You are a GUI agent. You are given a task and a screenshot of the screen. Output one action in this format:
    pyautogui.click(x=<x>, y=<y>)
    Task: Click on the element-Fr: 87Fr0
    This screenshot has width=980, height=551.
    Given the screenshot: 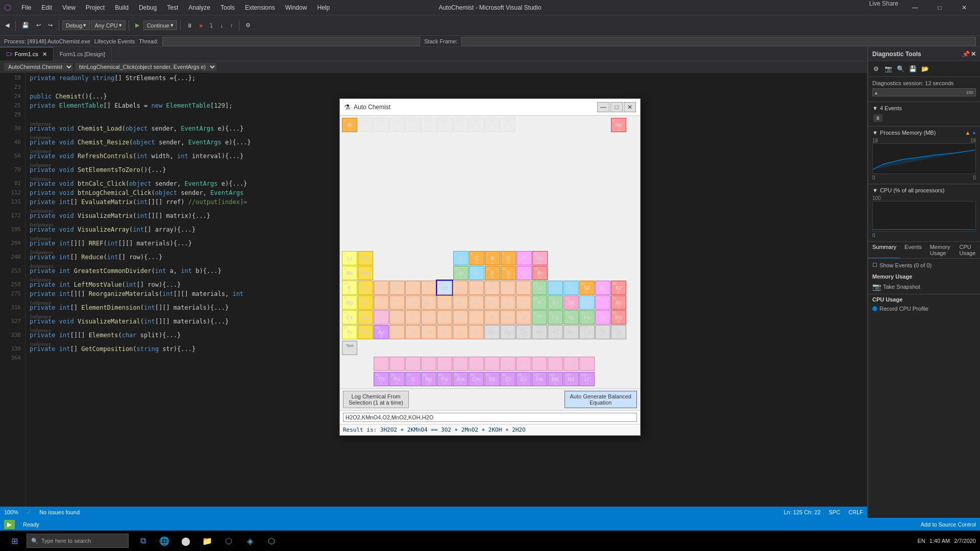 What is the action you would take?
    pyautogui.click(x=350, y=332)
    